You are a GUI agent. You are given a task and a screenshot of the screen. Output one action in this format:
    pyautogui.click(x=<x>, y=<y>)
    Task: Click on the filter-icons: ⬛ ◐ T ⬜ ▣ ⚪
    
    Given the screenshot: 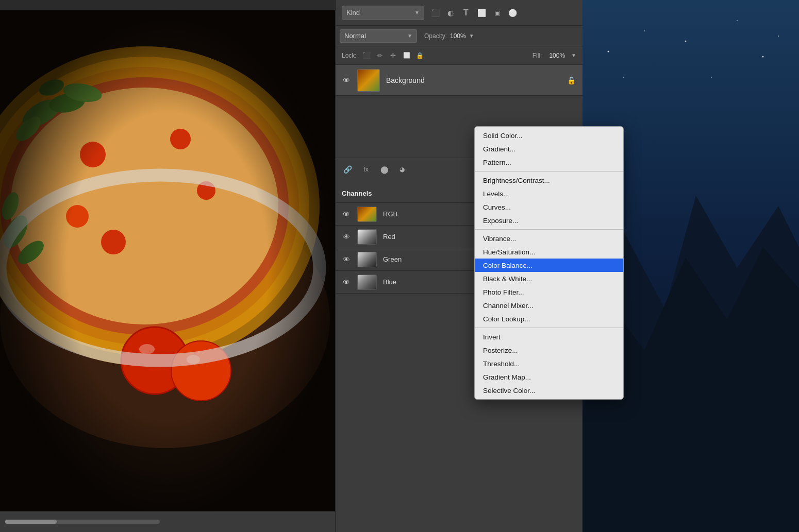 What is the action you would take?
    pyautogui.click(x=474, y=13)
    